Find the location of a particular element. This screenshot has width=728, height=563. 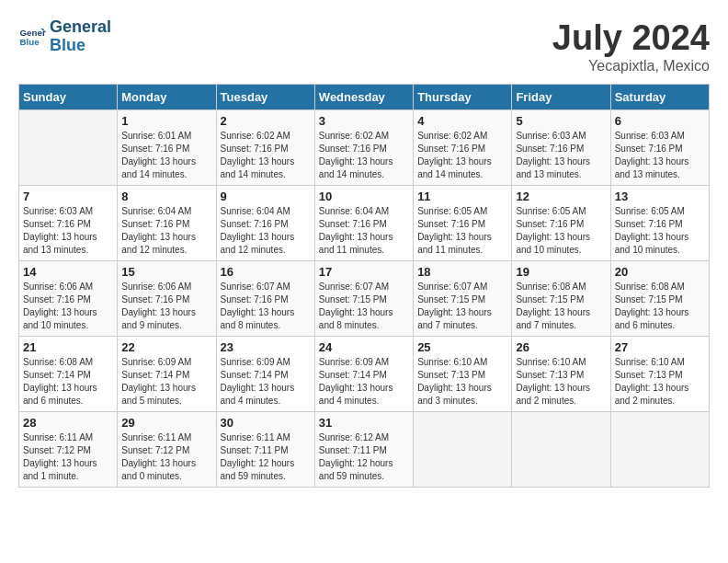

day-cell: 10Sunrise: 6:04 AMSunset: 7:16 PMDayligh… is located at coordinates (364, 224).